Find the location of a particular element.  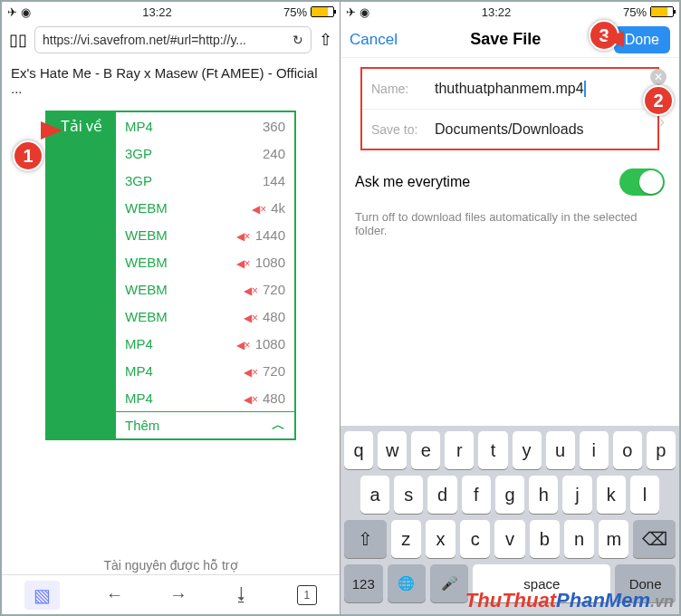

bookmarks-icon: ▯▯ is located at coordinates (18, 40).